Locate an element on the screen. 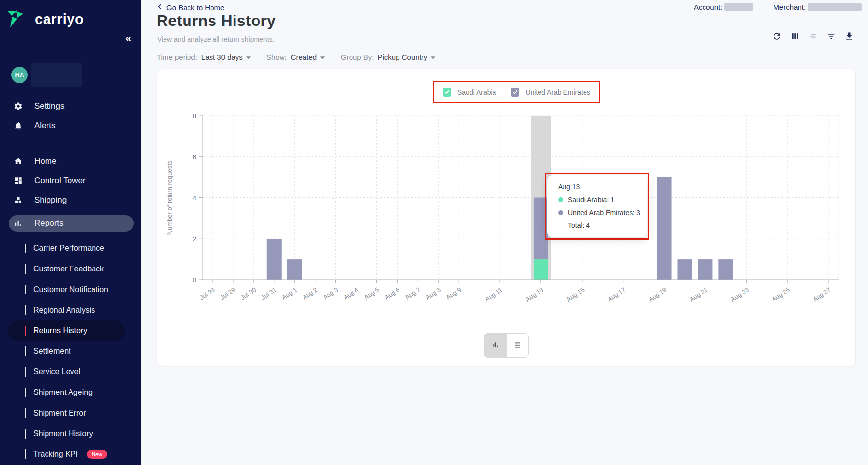  svg-text: Aug 23 is located at coordinates (740, 294).